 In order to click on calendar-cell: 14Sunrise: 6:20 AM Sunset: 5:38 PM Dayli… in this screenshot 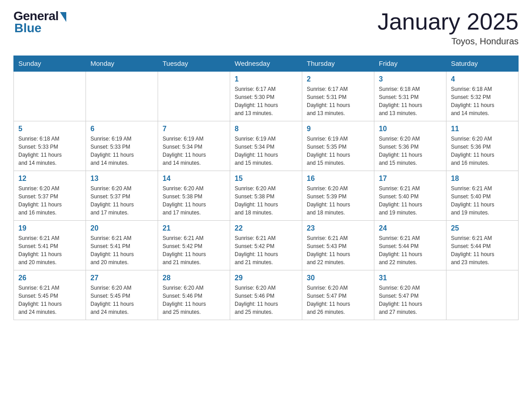, I will do `click(194, 196)`.